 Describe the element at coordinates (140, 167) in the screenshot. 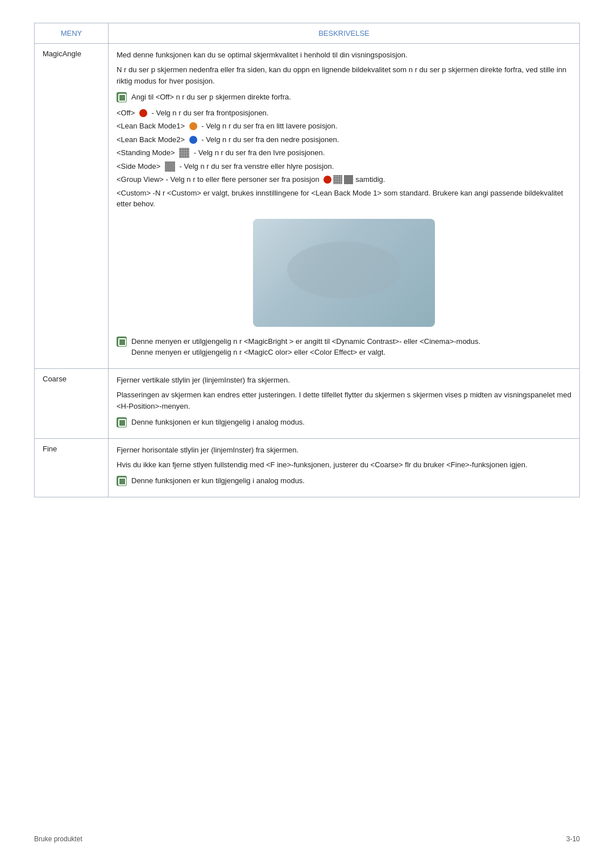

I see `mode-side-text: <Side Mode>` at that location.